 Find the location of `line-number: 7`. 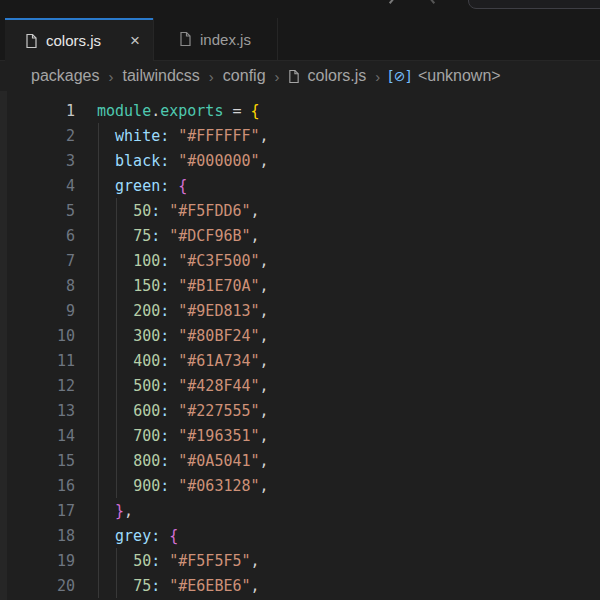

line-number: 7 is located at coordinates (38, 262).